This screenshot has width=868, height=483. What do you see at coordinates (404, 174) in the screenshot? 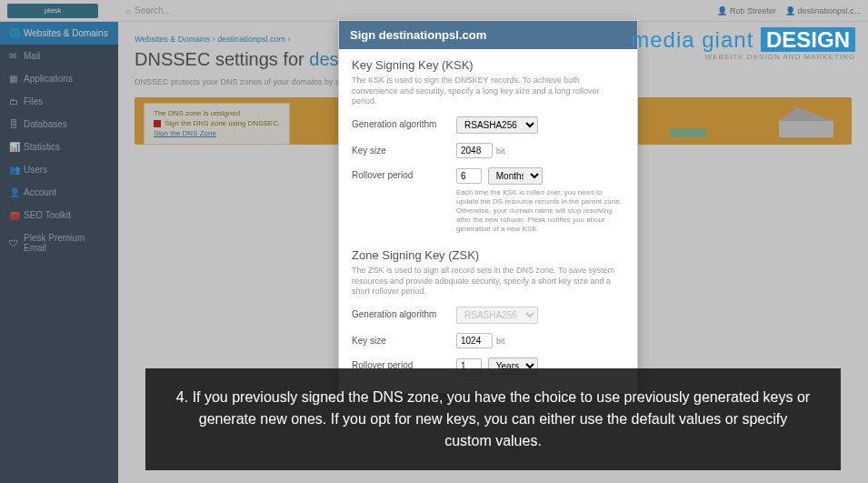
I see `ksk-rollover-label: Rollover period` at bounding box center [404, 174].